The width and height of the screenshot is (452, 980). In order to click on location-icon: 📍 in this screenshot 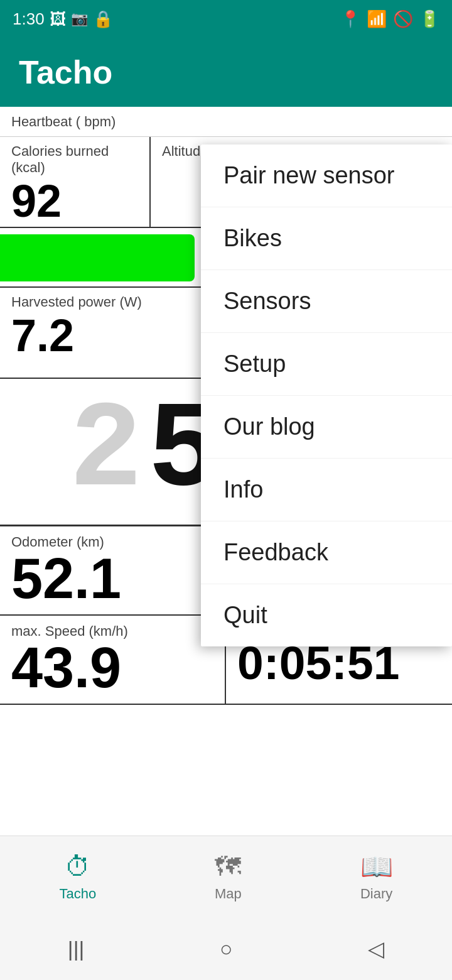, I will do `click(350, 19)`.